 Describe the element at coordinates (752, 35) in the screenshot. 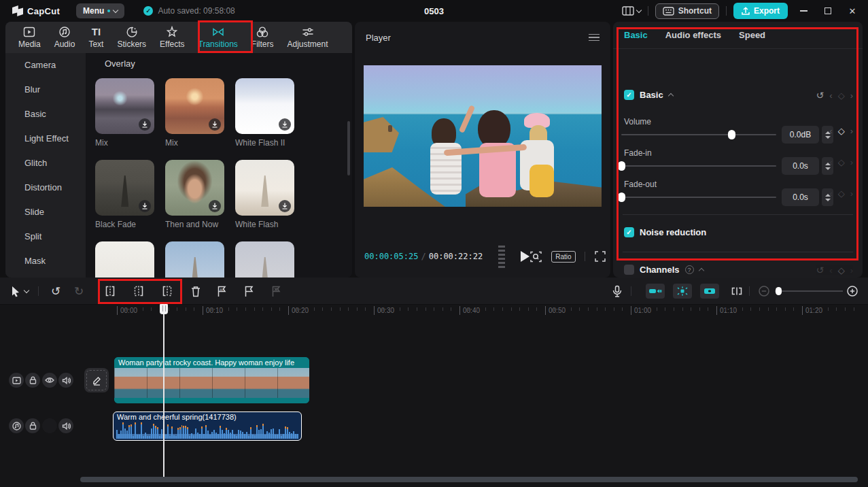

I see `tab-speed: Speed` at that location.